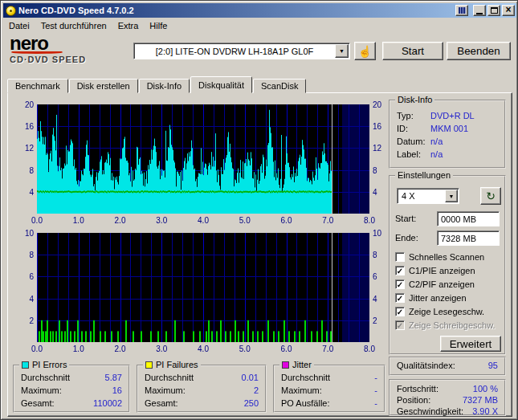 The width and height of the screenshot is (518, 420). Describe the element at coordinates (468, 238) in the screenshot. I see `end-mb-field` at that location.